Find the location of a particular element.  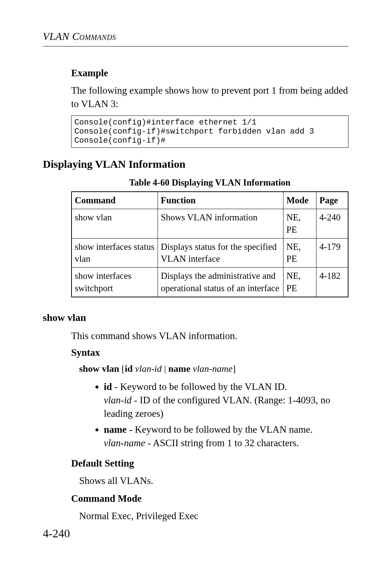

mode-heading: Command Mode is located at coordinates (210, 499).